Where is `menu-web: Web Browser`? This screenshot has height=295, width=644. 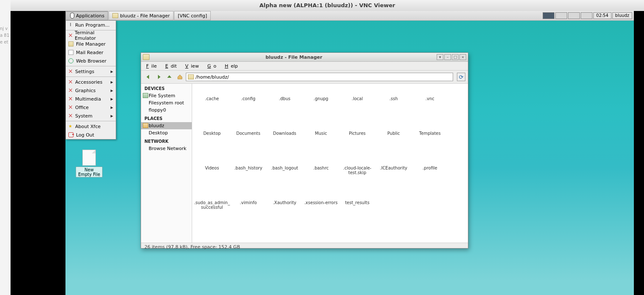 menu-web: Web Browser is located at coordinates (91, 61).